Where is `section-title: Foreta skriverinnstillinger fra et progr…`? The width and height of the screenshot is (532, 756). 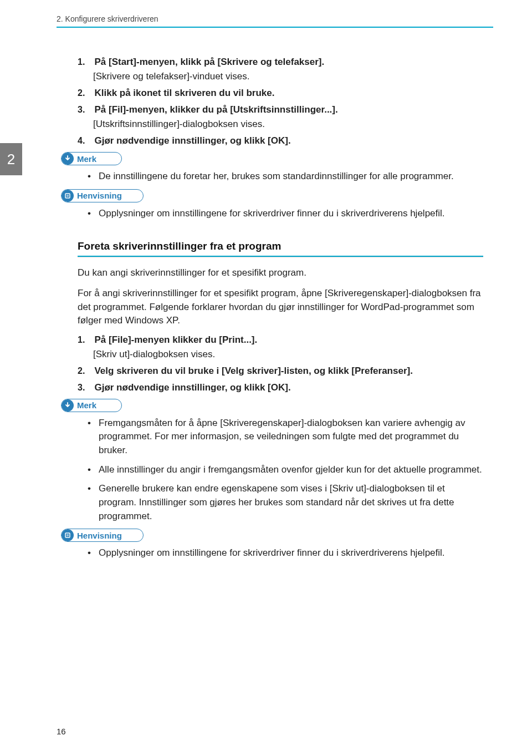
section-title: Foreta skriverinnstillinger fra et progr… is located at coordinates (280, 246).